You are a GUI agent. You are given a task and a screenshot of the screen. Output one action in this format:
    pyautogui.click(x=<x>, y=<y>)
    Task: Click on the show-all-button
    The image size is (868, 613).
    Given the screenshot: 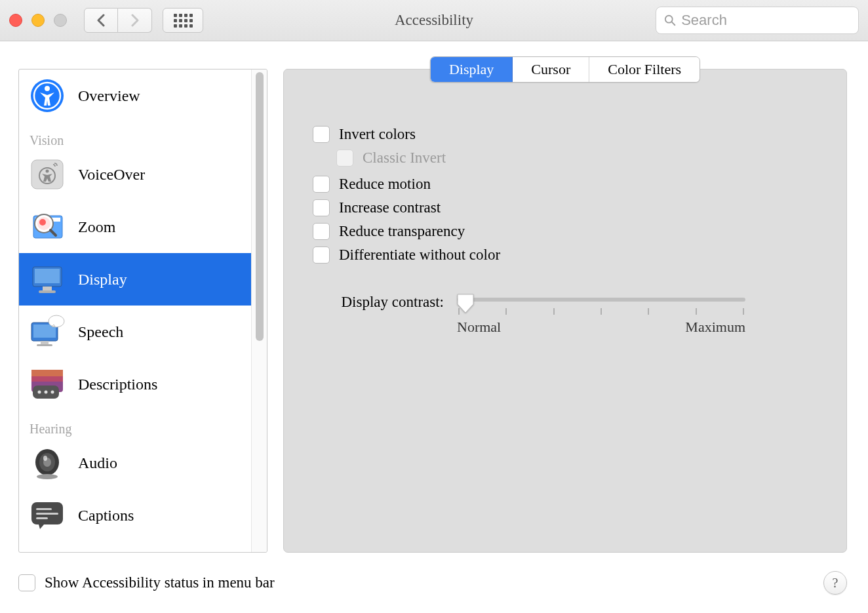 What is the action you would take?
    pyautogui.click(x=183, y=20)
    